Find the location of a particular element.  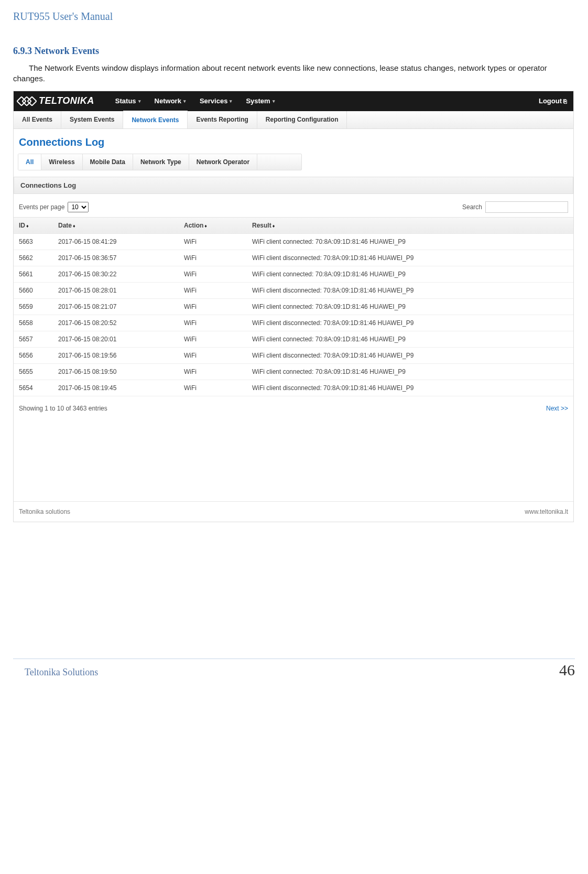

tab-network-events: Network Events is located at coordinates (155, 120).